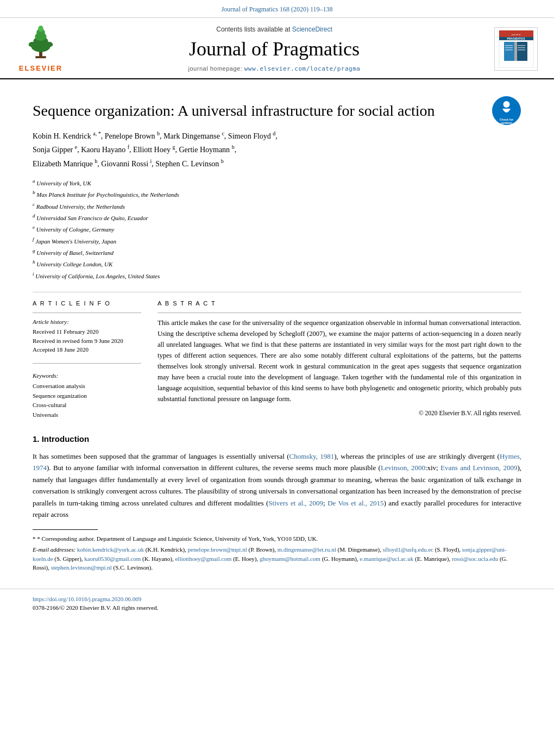 The height and width of the screenshot is (756, 554). I want to click on abstract-label: A B S T R A C T, so click(339, 303).